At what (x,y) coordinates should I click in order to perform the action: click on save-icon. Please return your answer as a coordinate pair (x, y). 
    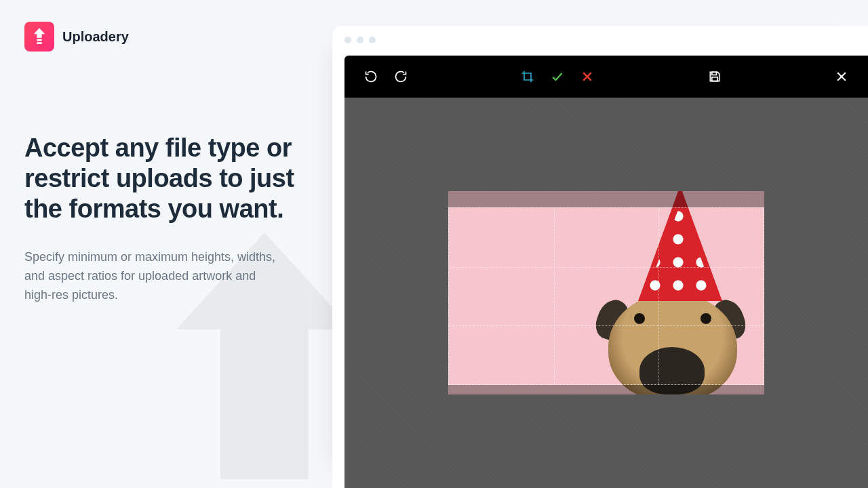
    Looking at the image, I should click on (715, 77).